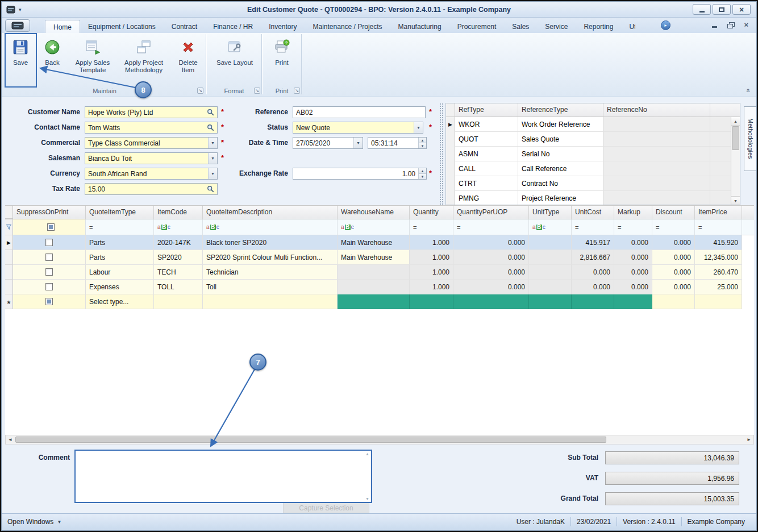  What do you see at coordinates (52, 60) in the screenshot?
I see `back-button: Back` at bounding box center [52, 60].